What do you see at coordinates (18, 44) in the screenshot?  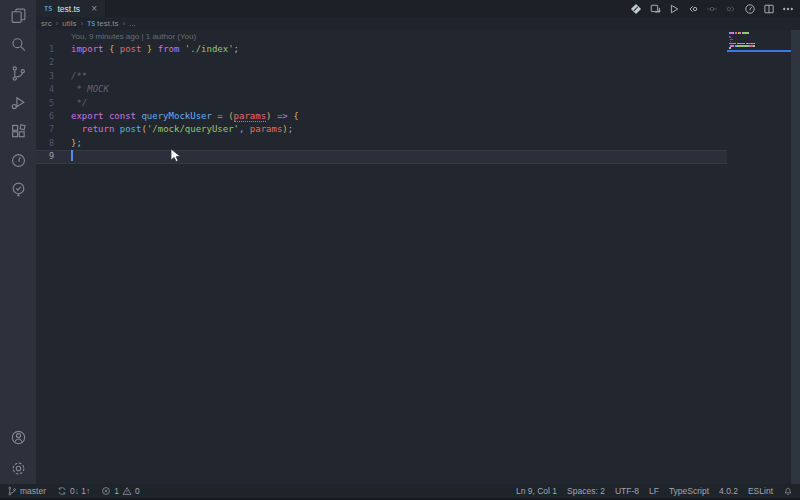 I see `search-icon` at bounding box center [18, 44].